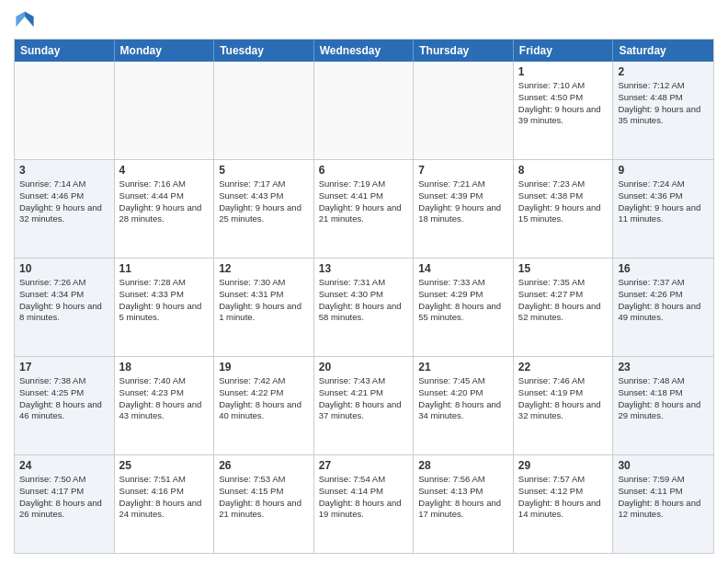 The image size is (728, 563). I want to click on cal-cell-28: 28Sunrise: 7:56 AM Sunset: 4:13 PM Dayli…, so click(463, 504).